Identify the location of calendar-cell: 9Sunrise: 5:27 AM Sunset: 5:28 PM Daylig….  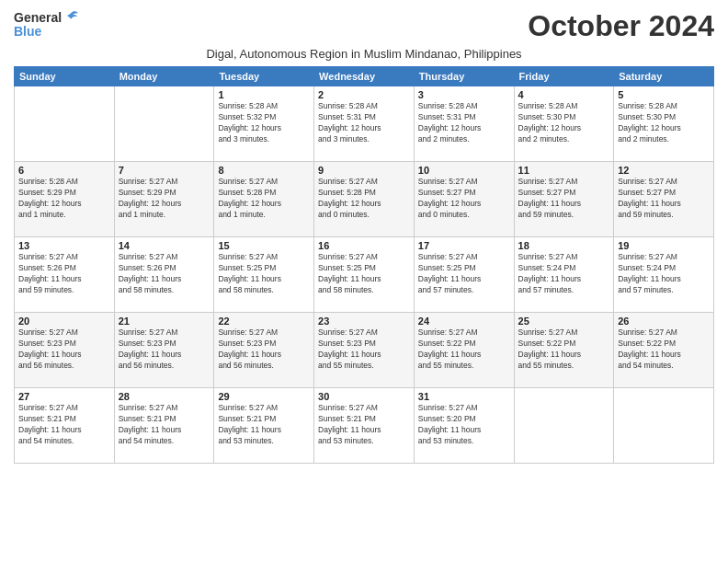
(364, 200).